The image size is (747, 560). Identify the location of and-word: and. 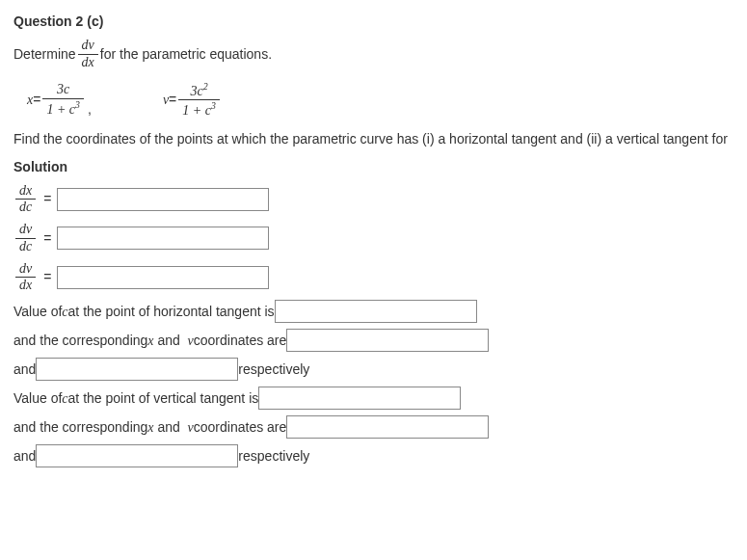
(172, 341).